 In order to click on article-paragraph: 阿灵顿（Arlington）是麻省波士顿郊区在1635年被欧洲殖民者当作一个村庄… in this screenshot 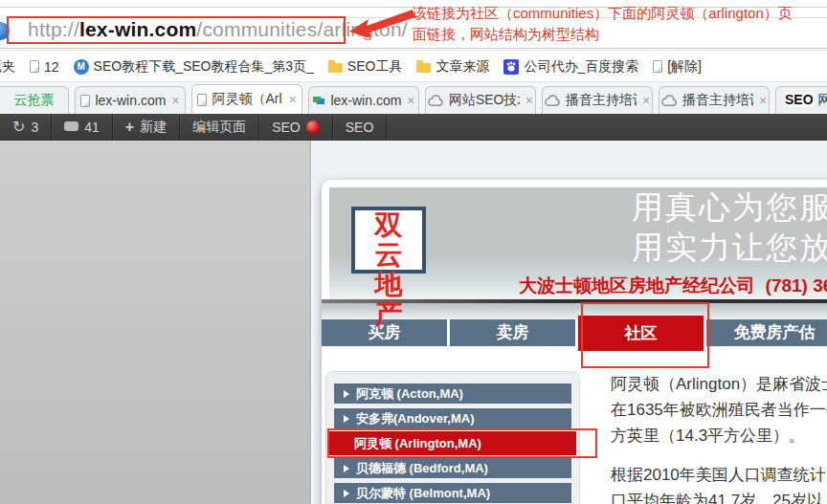, I will do `click(719, 409)`.